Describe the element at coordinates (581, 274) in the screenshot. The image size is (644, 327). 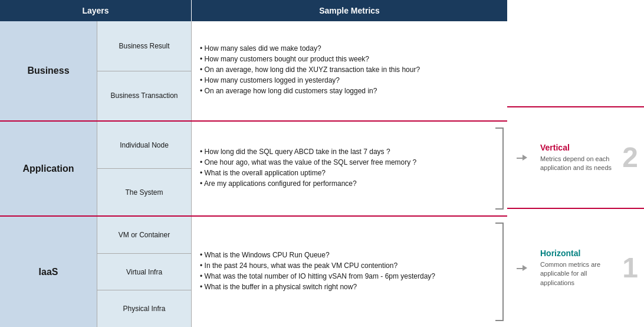
I see `annotation-desc-horizontal: Common metrics are applicable for all ap…` at that location.